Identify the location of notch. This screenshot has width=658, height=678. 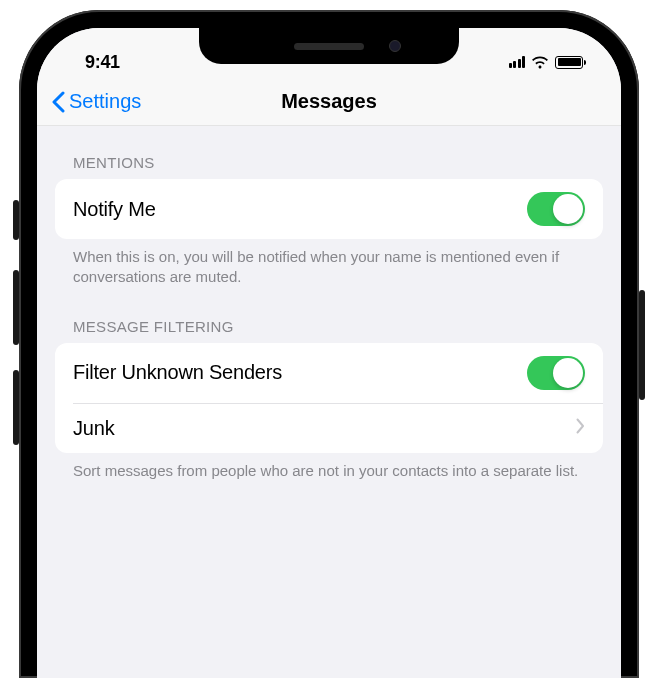
(329, 46).